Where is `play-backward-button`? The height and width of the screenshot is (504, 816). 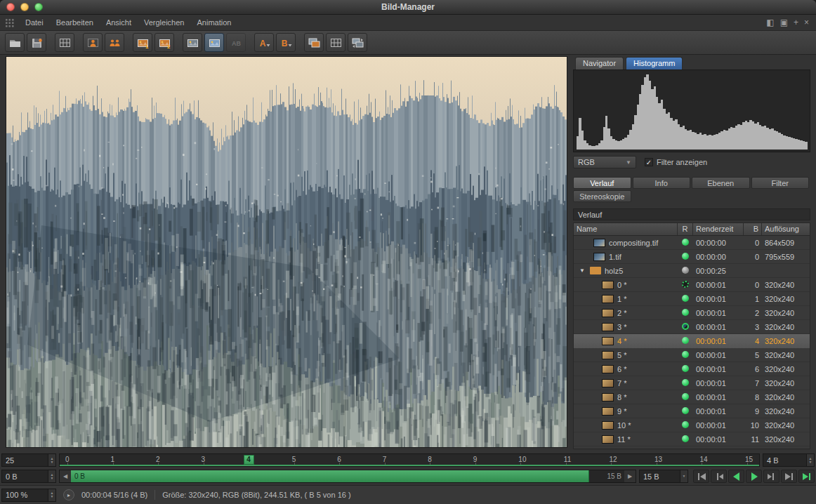
play-backward-button is located at coordinates (736, 476).